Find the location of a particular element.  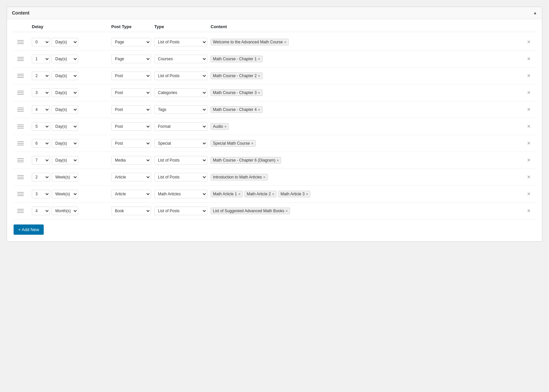

panel-toggle-icon: ▲ is located at coordinates (535, 13).